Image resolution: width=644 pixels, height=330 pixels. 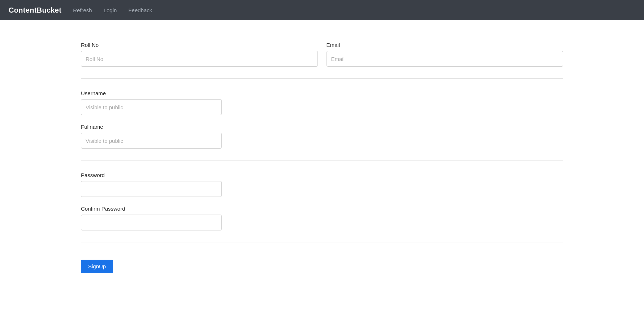 I want to click on username-field-group: Username, so click(x=151, y=102).